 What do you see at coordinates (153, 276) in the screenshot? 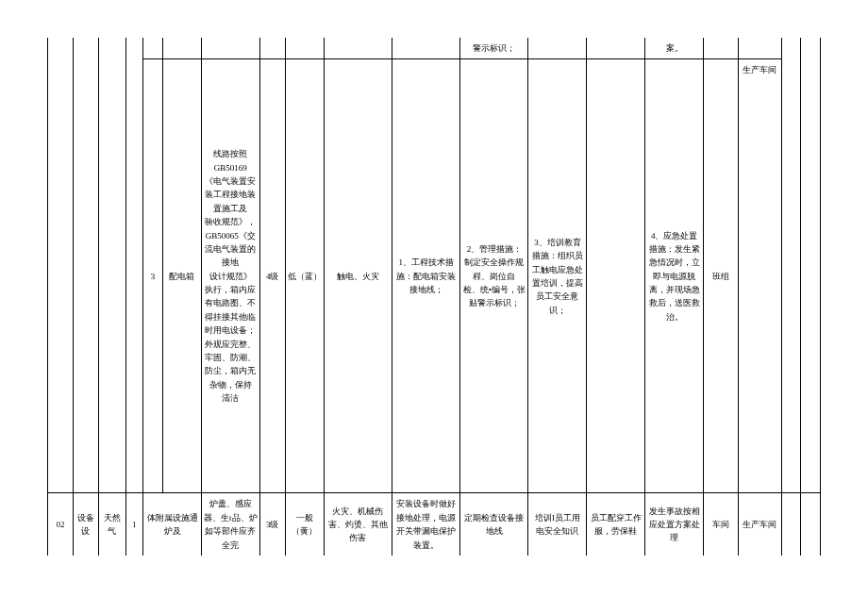
I see `cell: 3` at bounding box center [153, 276].